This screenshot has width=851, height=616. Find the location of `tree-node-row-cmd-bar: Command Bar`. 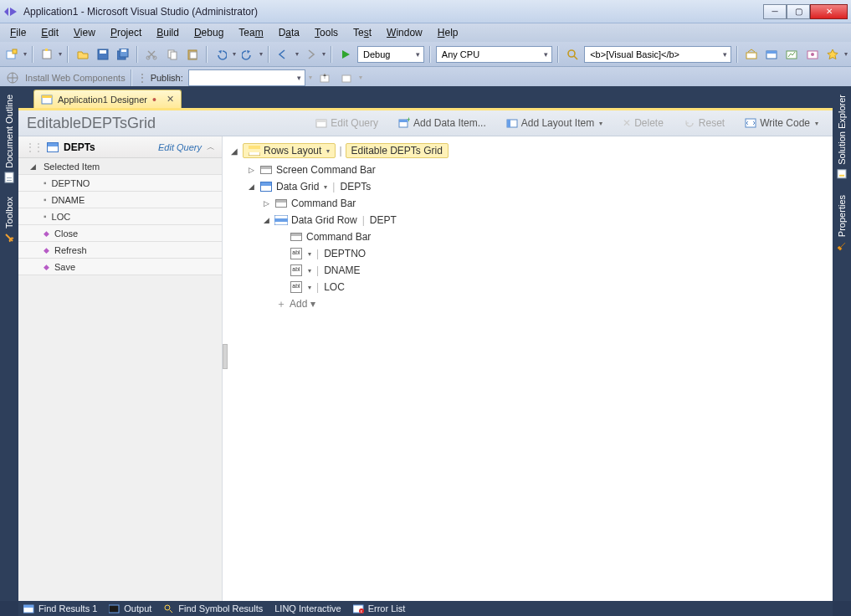

tree-node-row-cmd-bar: Command Bar is located at coordinates (527, 237).